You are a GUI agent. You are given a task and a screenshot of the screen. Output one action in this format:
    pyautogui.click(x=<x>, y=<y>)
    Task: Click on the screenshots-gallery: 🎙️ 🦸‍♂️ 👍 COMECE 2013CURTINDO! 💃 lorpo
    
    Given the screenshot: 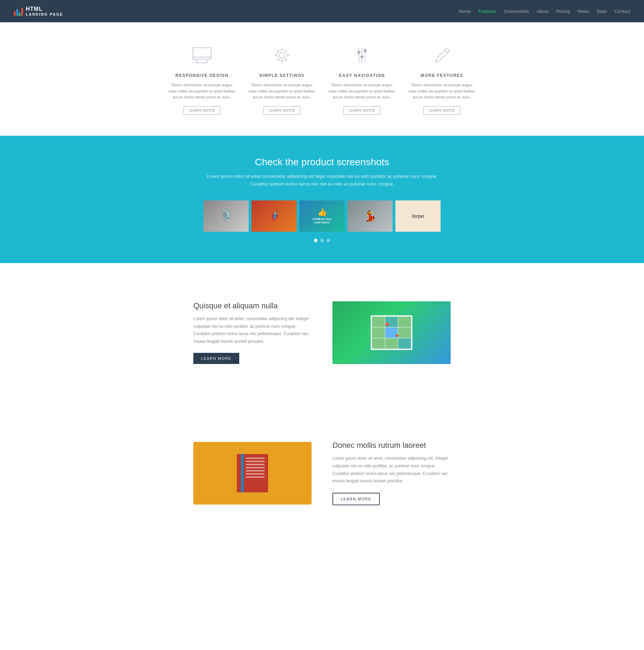 What is the action you would take?
    pyautogui.click(x=322, y=216)
    